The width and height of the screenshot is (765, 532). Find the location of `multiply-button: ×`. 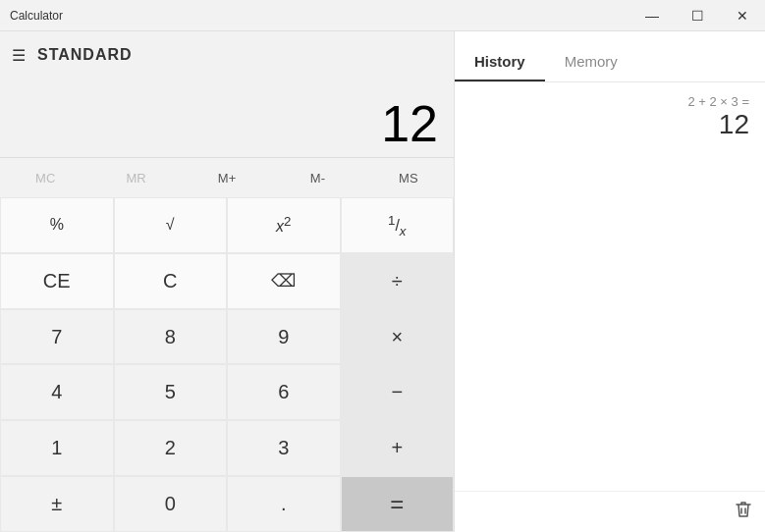

multiply-button: × is located at coordinates (398, 338).